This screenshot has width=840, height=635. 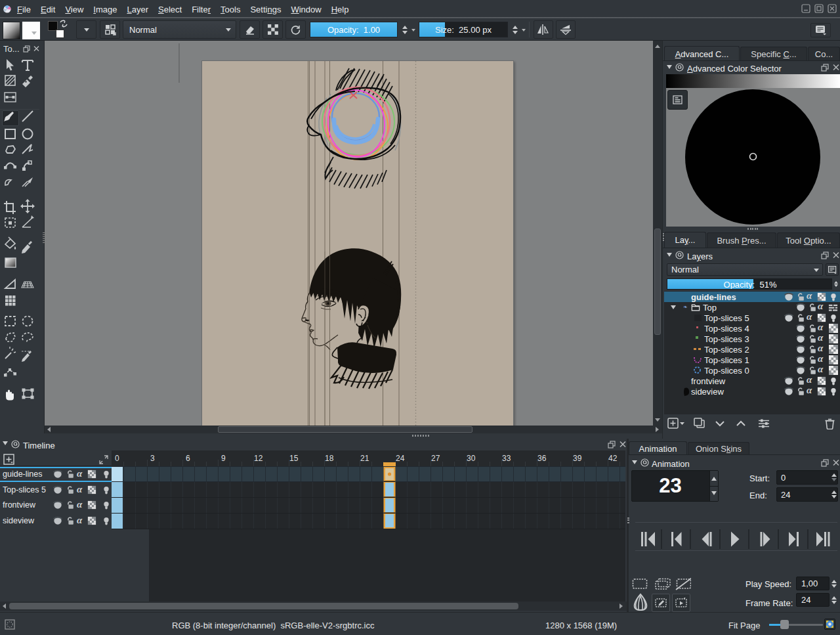 What do you see at coordinates (507, 458) in the screenshot?
I see `svg-text: 33` at bounding box center [507, 458].